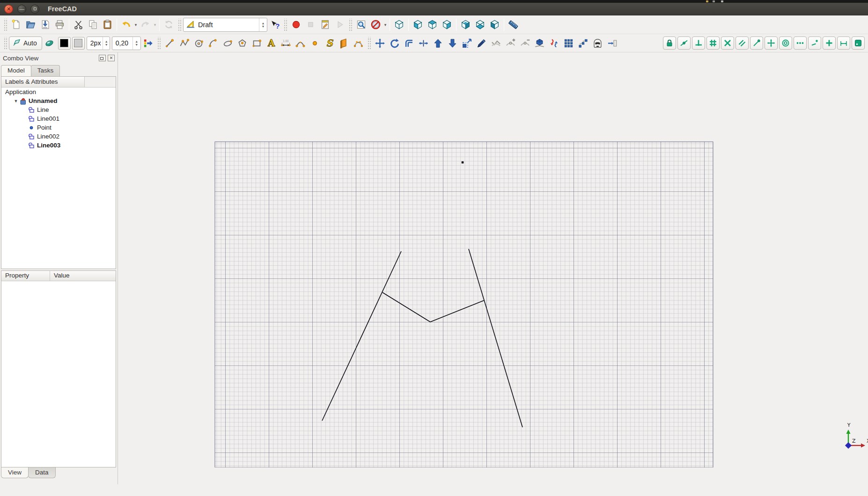 The width and height of the screenshot is (868, 496). What do you see at coordinates (148, 43) in the screenshot?
I see `apply-style-button` at bounding box center [148, 43].